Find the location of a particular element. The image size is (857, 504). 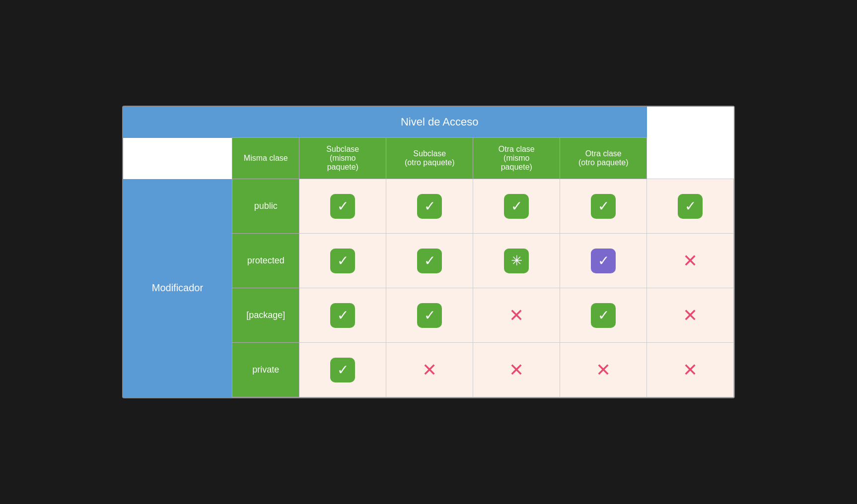

public-misma: ✓ is located at coordinates (343, 206).